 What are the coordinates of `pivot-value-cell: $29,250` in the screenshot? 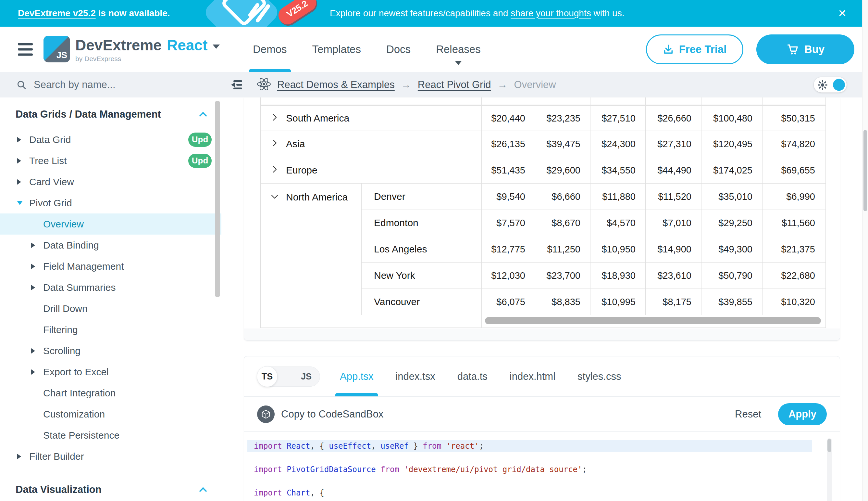 It's located at (732, 223).